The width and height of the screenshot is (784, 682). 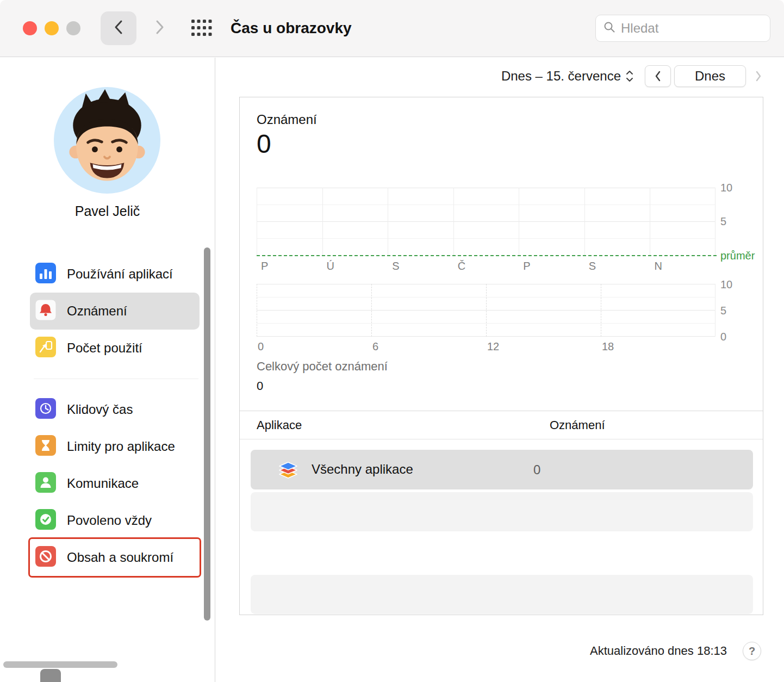 I want to click on panel-title: Oznámení, so click(x=287, y=120).